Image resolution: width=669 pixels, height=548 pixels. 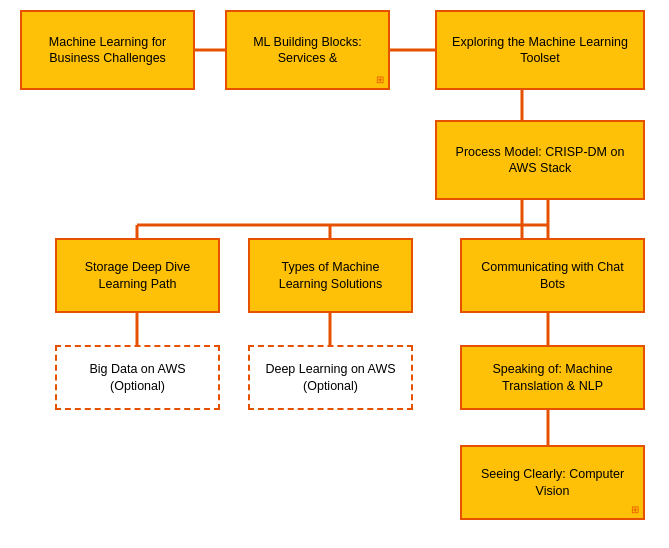 I want to click on node-storage: Storage Deep Dive Learning Path, so click(x=138, y=276).